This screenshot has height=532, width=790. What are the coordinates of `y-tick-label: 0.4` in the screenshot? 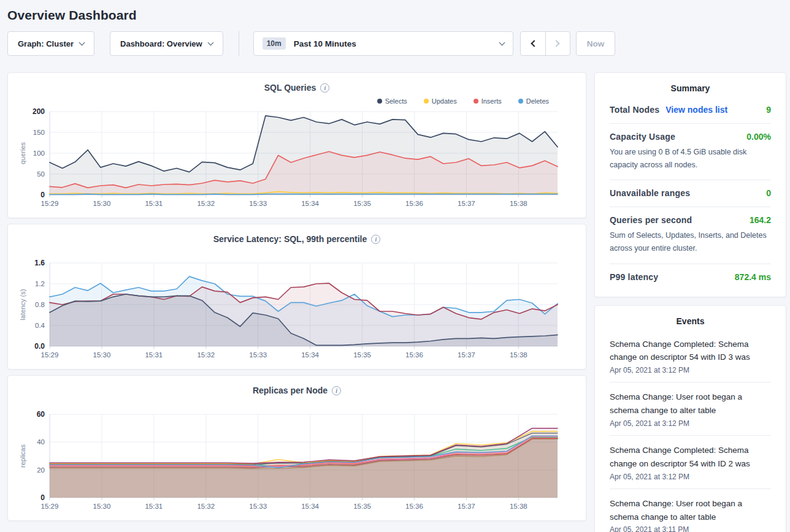 It's located at (40, 325).